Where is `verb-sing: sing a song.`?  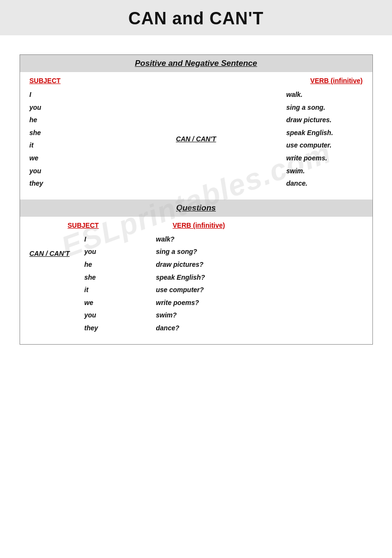 verb-sing: sing a song. is located at coordinates (306, 108).